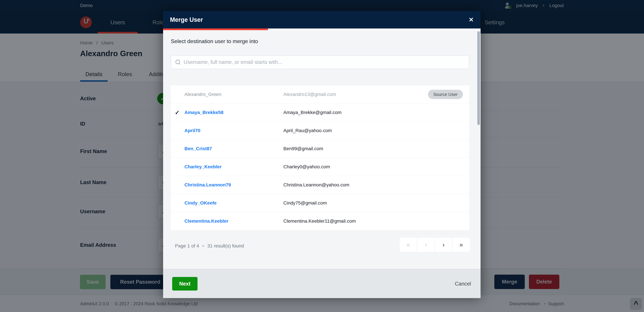 Image resolution: width=644 pixels, height=312 pixels. I want to click on user-table-row: Clementina.Keebler Clementina.Keebler11@…, so click(320, 221).